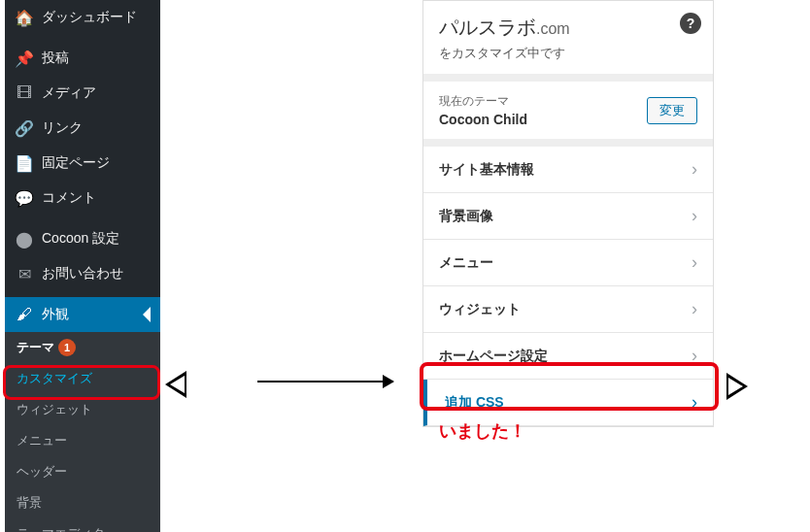 The image size is (810, 532). What do you see at coordinates (24, 274) in the screenshot?
I see `contact-icon: ✉` at bounding box center [24, 274].